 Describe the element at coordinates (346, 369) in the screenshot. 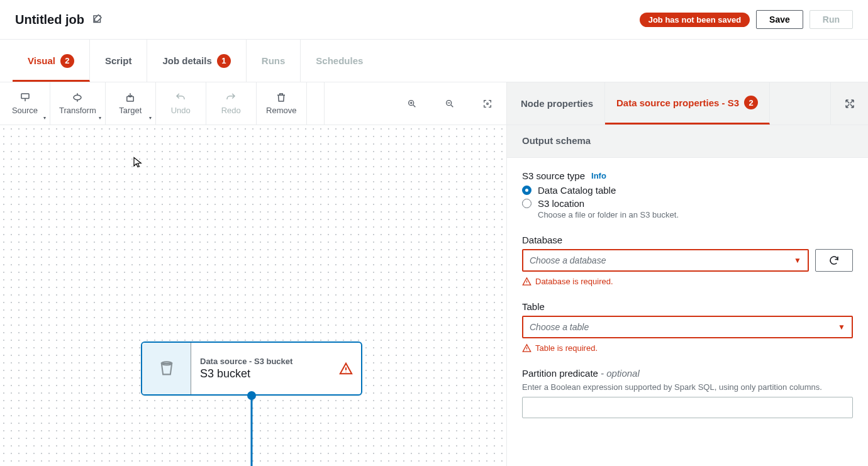

I see `node-warning` at that location.